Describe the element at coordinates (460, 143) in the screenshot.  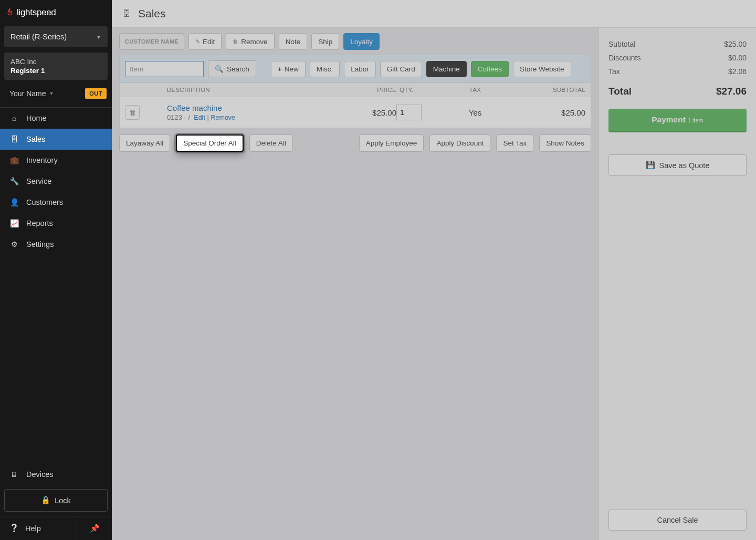
I see `apply-discount-button: Apply Discount` at that location.